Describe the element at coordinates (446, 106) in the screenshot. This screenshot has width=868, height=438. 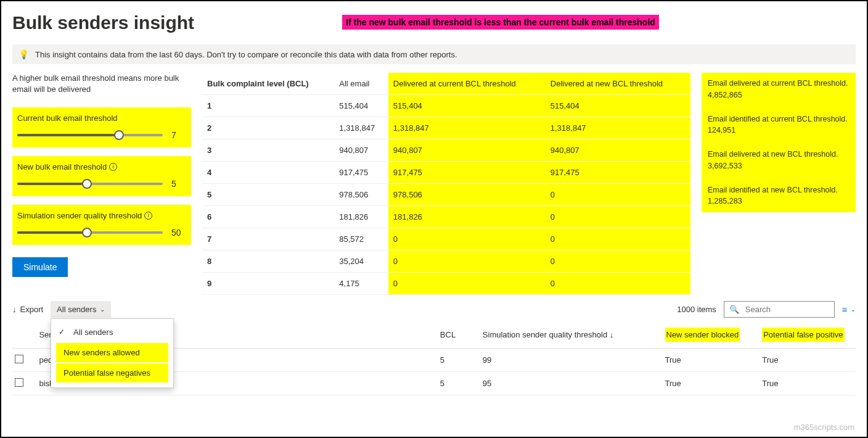
I see `table-row: 1515,404515,404515,404` at that location.